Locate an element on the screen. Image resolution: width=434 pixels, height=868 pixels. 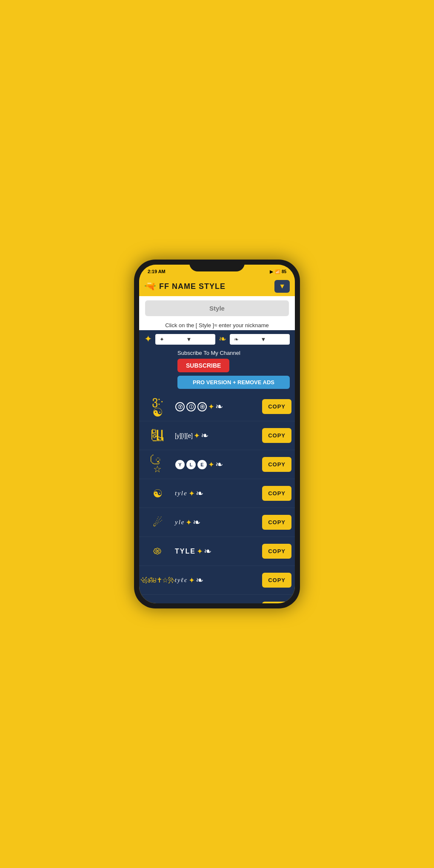
style-text-1: ⓨ ⓘ ⓔ ✦ ❧ is located at coordinates (217, 407).